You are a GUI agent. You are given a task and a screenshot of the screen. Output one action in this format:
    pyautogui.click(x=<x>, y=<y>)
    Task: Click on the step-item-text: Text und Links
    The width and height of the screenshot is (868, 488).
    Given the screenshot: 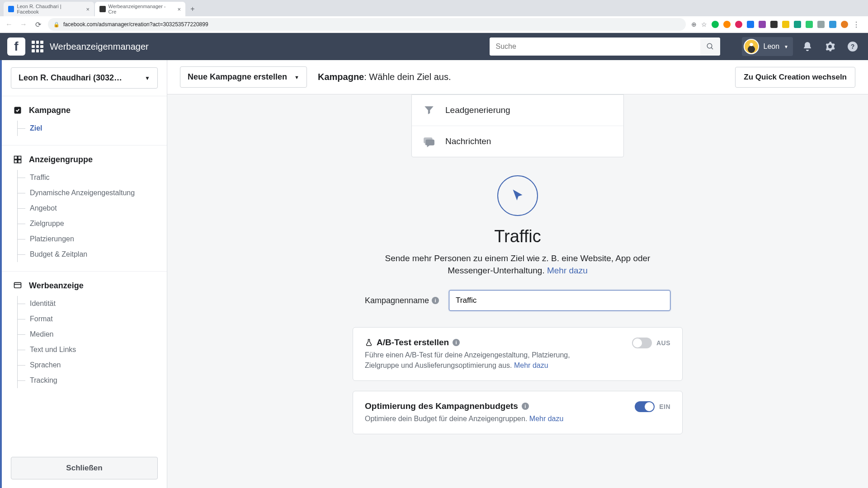 What is the action you would take?
    pyautogui.click(x=87, y=350)
    